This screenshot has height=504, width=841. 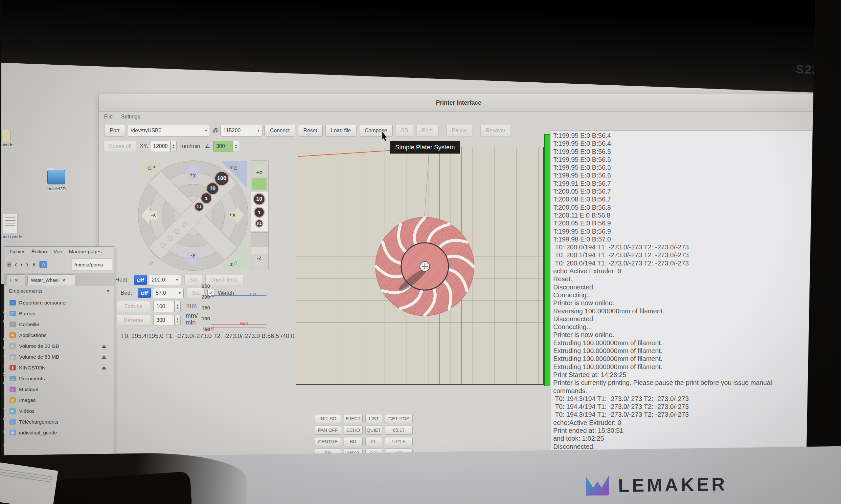 What do you see at coordinates (311, 130) in the screenshot?
I see `toolbar-button-reset: Reset` at bounding box center [311, 130].